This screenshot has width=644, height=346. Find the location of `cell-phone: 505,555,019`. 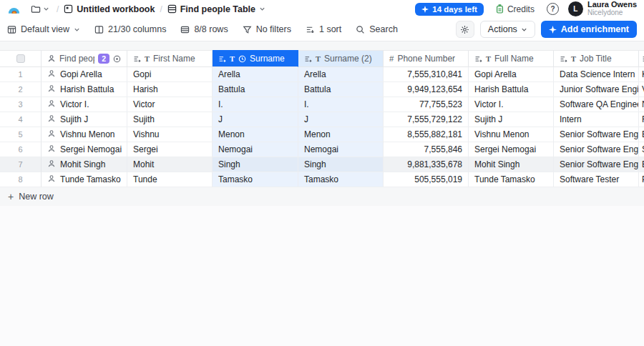

cell-phone: 505,555,019 is located at coordinates (426, 180).